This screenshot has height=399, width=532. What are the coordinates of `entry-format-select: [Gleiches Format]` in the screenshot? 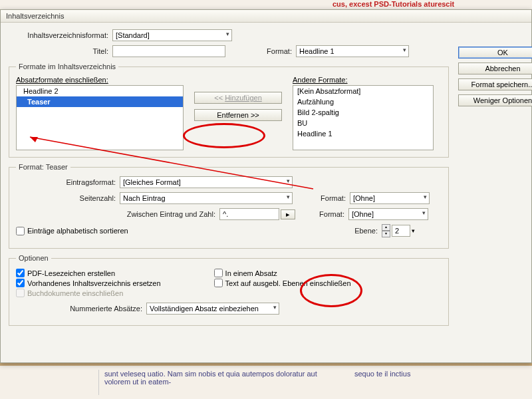 It's located at (206, 182).